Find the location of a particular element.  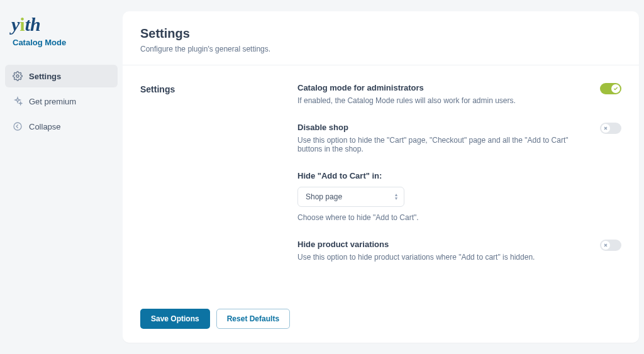

page-title: Settings is located at coordinates (381, 34).